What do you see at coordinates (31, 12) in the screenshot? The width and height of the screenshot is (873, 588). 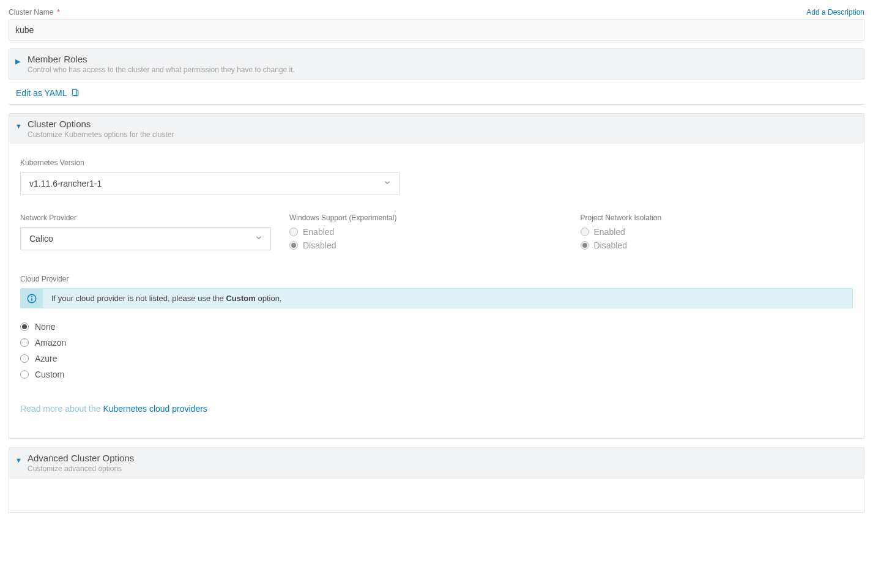 I see `cluster-name-label: Cluster Name` at bounding box center [31, 12].